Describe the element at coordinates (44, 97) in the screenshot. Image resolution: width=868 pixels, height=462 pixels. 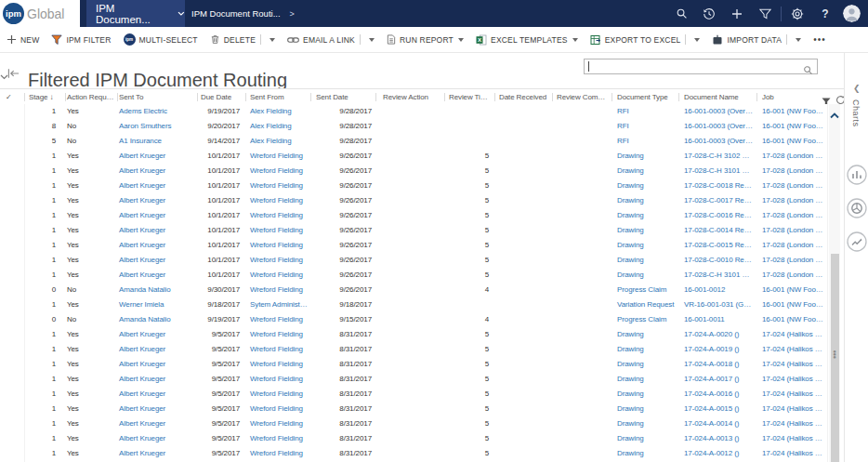
I see `col-header-stage: Stage ↓` at that location.